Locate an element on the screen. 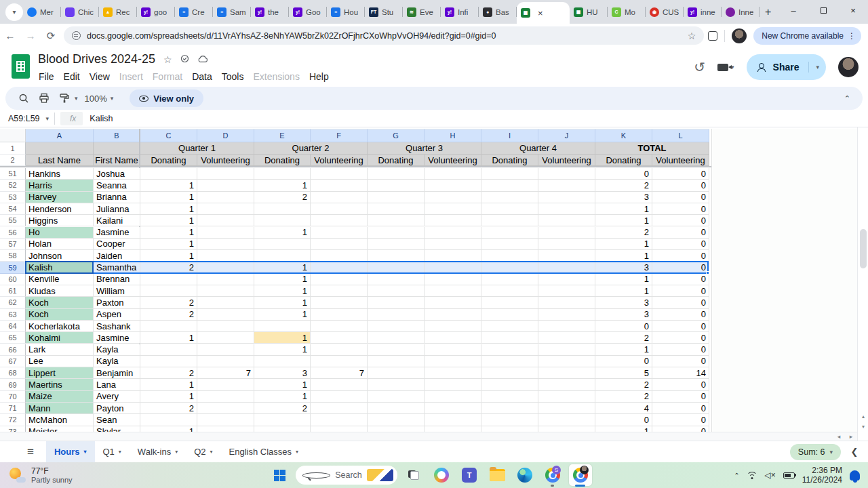  cell-J59 is located at coordinates (567, 267).